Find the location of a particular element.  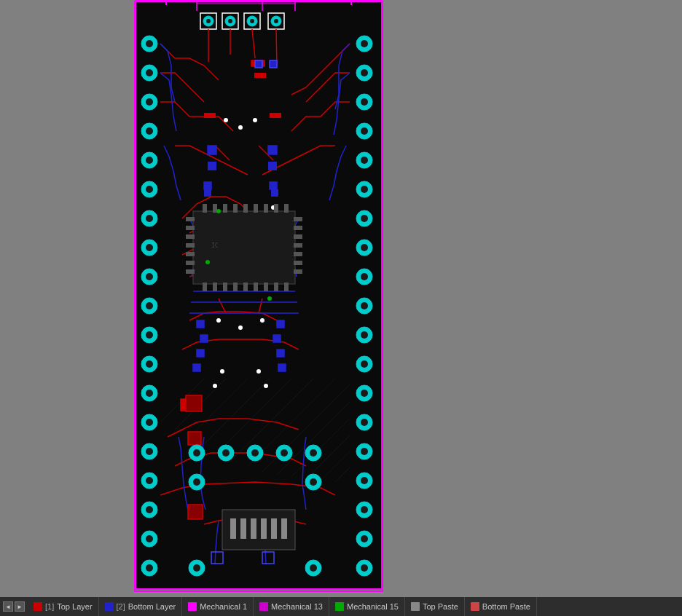

layer-bottom: [2] Bottom Layer is located at coordinates (141, 607).